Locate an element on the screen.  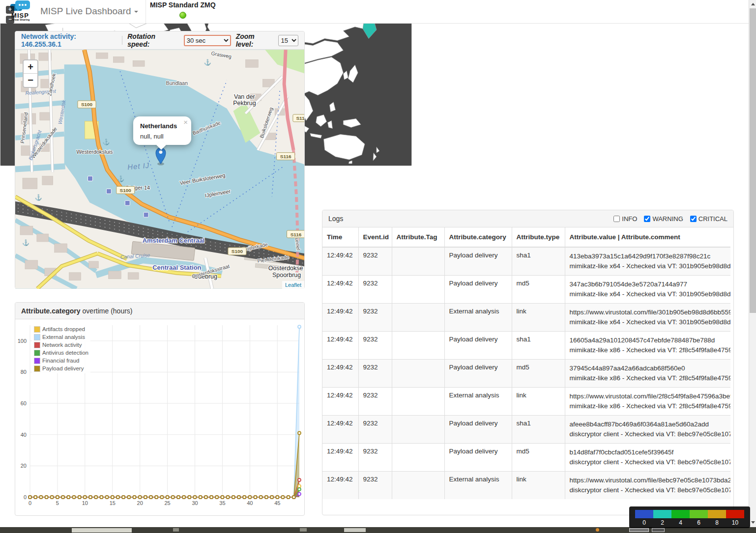
map-label: Pekbrug is located at coordinates (244, 103).